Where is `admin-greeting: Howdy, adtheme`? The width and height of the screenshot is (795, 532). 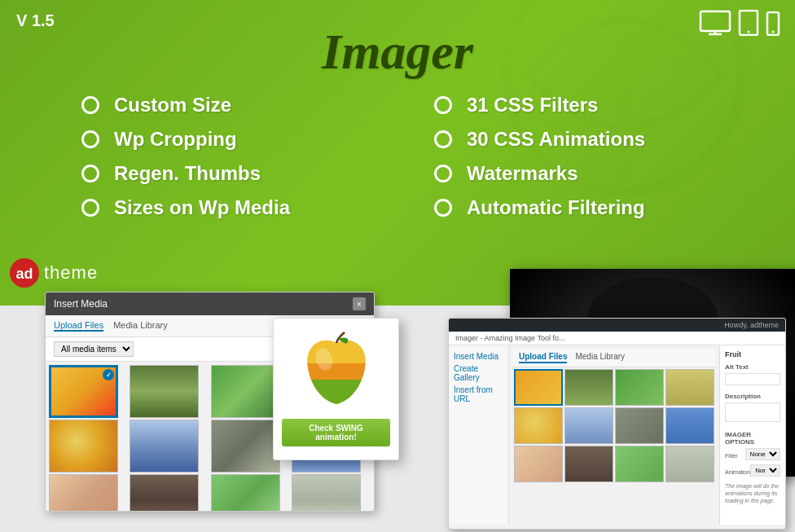 admin-greeting: Howdy, adtheme is located at coordinates (751, 325).